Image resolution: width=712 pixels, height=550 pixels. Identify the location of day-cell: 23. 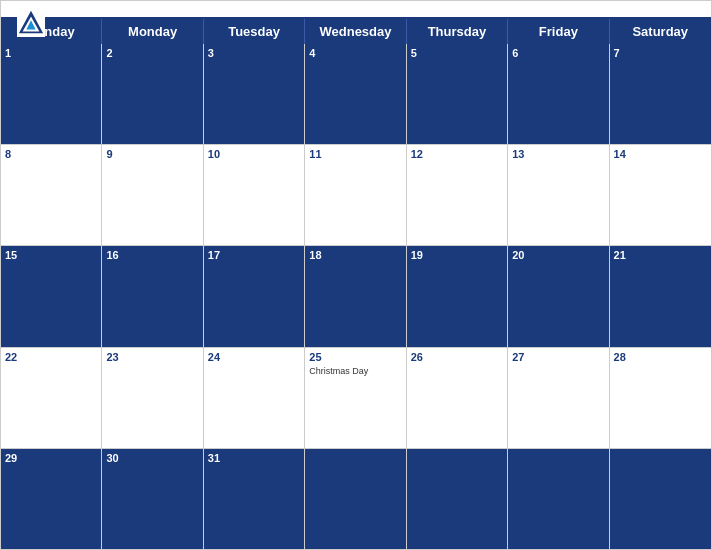
(152, 398).